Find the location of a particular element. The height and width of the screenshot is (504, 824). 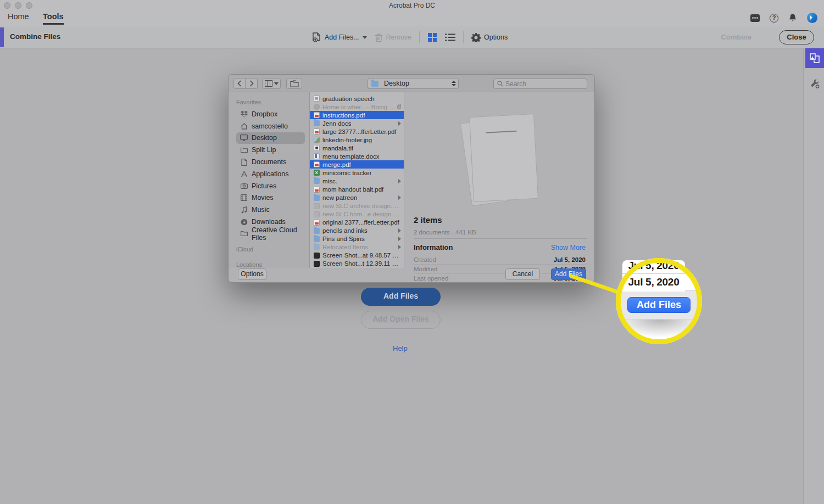

sidebar-item-documents: Documents is located at coordinates (270, 162).